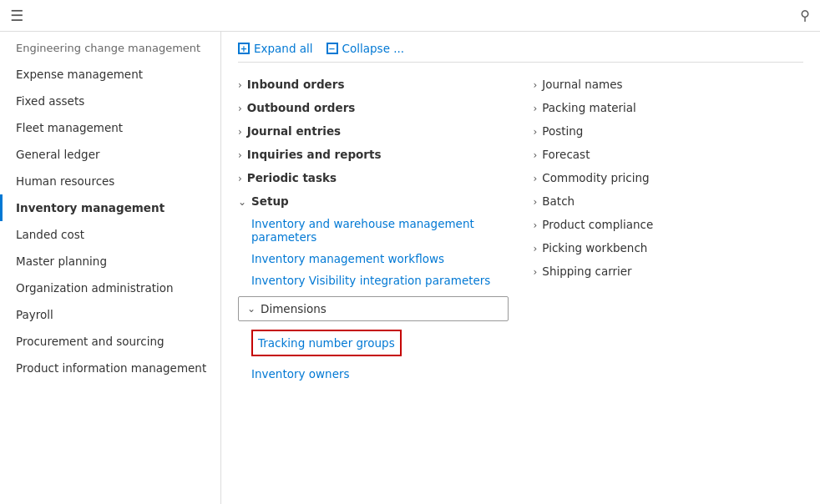 The image size is (820, 504). Describe the element at coordinates (301, 108) in the screenshot. I see `menu-item-label: Outbound orders` at that location.